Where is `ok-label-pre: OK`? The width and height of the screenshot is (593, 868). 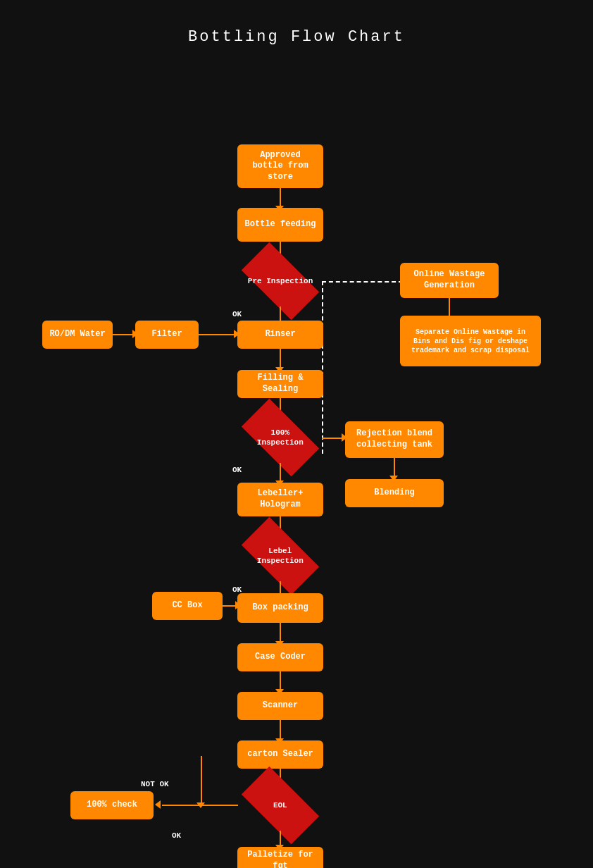
ok-label-pre: OK is located at coordinates (237, 314).